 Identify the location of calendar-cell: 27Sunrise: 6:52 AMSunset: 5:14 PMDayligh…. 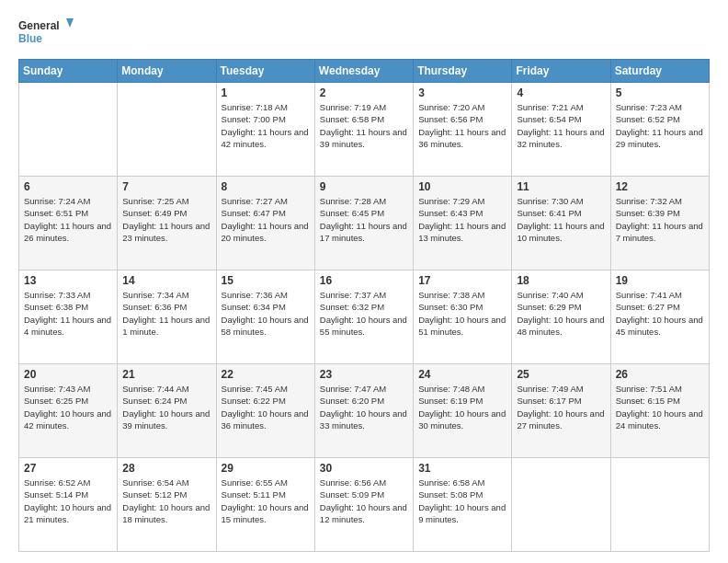
(68, 505).